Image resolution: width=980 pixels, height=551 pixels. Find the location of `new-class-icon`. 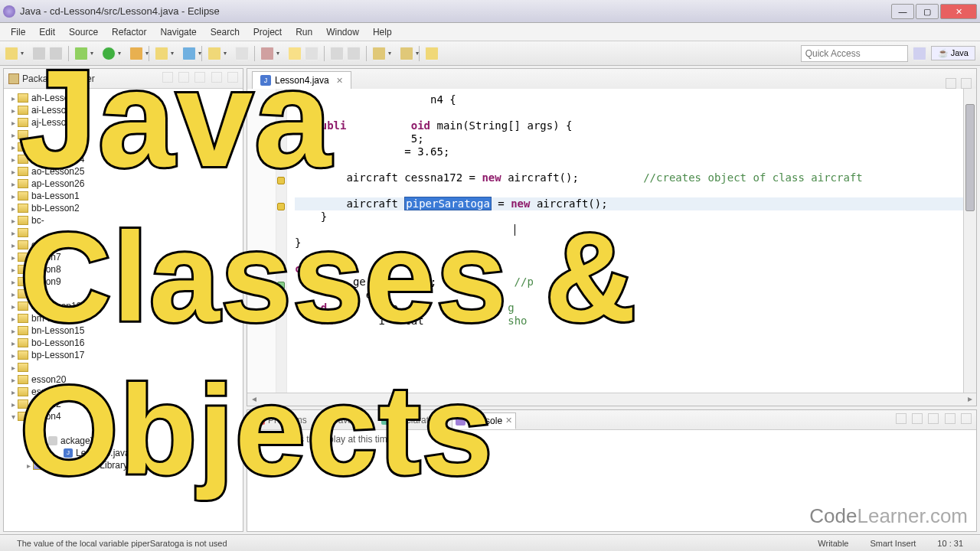

new-class-icon is located at coordinates (189, 54).